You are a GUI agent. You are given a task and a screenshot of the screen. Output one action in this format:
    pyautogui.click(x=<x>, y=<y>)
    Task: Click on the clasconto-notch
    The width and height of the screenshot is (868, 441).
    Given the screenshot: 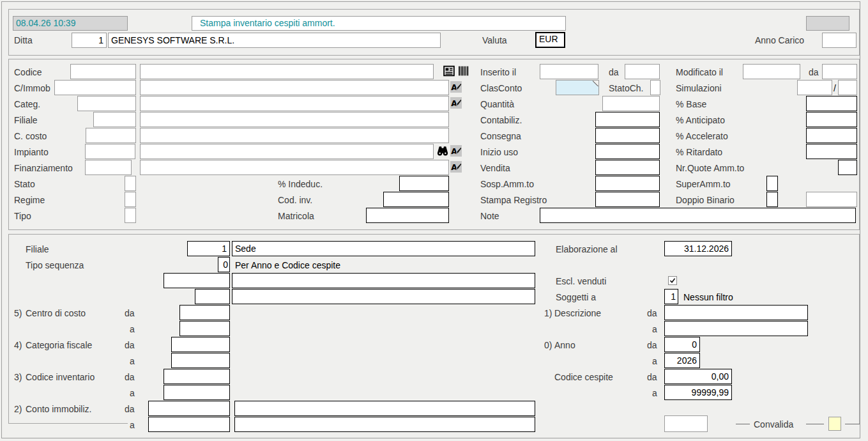 What is the action you would take?
    pyautogui.click(x=595, y=83)
    